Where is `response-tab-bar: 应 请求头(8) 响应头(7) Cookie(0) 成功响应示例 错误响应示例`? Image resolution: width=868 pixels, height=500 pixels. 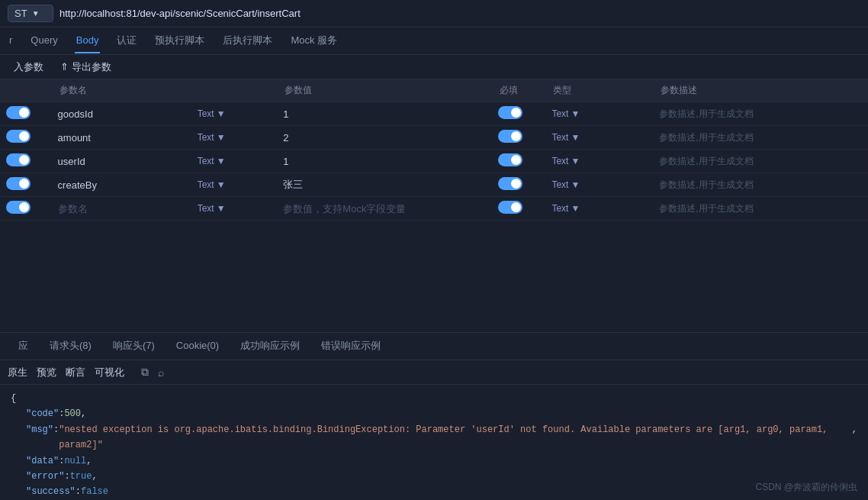
response-tab-bar: 应 请求头(8) 响应头(7) Cookie(0) 成功响应示例 错误响应示例 is located at coordinates (434, 347).